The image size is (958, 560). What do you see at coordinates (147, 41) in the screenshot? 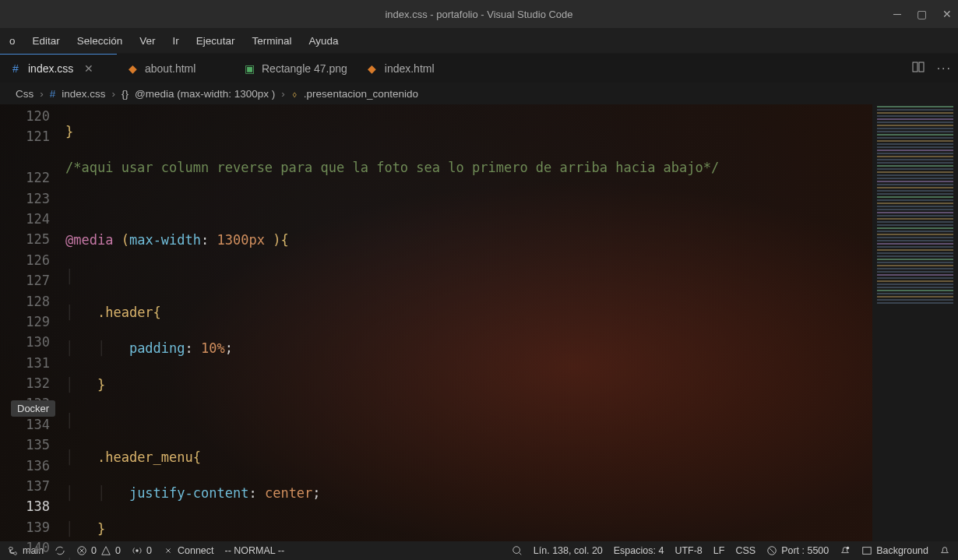
I see `menu-item-ver: Ver` at bounding box center [147, 41].